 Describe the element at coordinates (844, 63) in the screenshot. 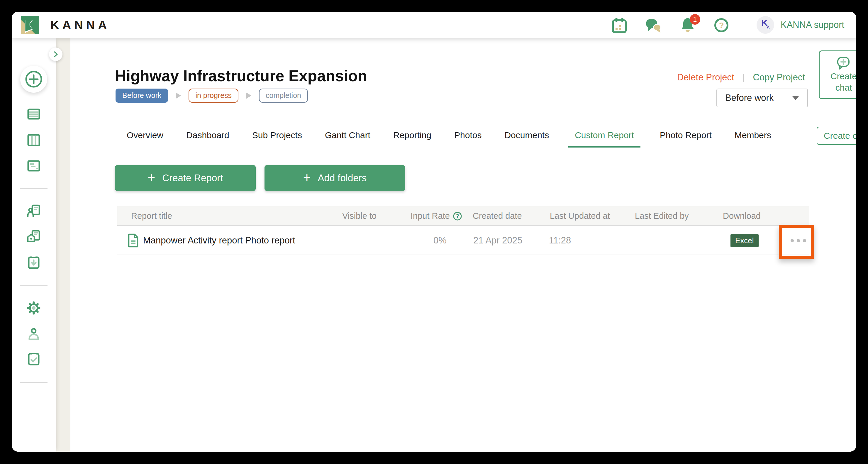

I see `chat-plus-icon` at that location.